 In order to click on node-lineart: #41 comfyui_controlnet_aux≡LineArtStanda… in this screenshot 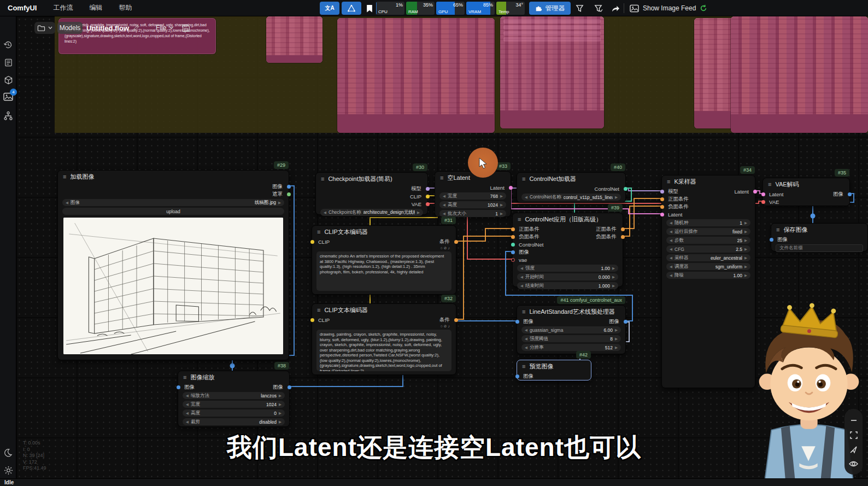, I will do `click(571, 330)`.